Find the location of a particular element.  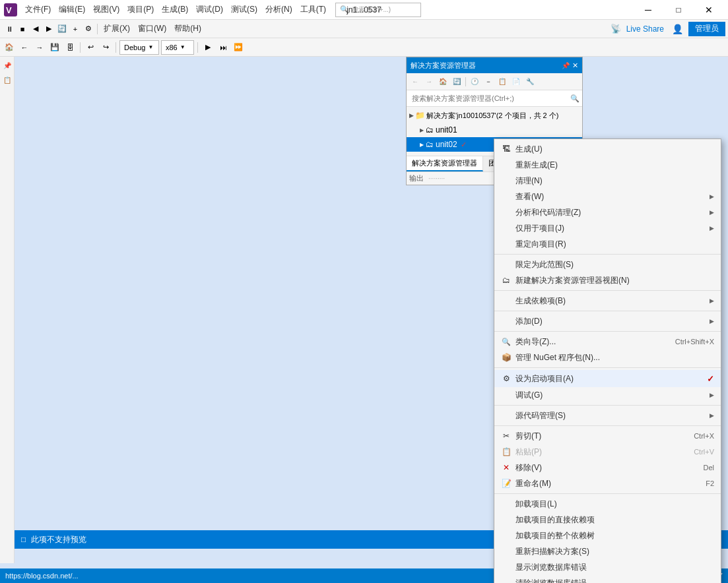

ctx-clear-db: 清除浏览数据库错误 is located at coordinates (607, 579).